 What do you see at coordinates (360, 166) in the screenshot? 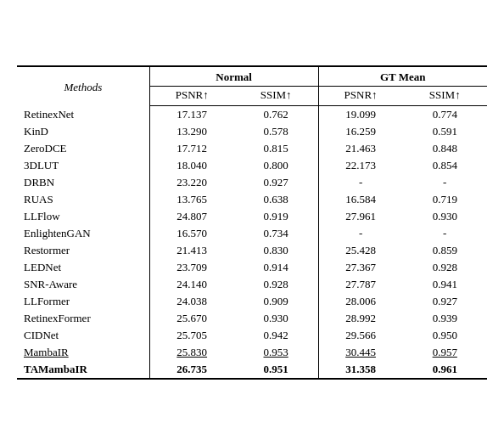
I see `gtmean-psnr-value: 22.173` at bounding box center [360, 166].